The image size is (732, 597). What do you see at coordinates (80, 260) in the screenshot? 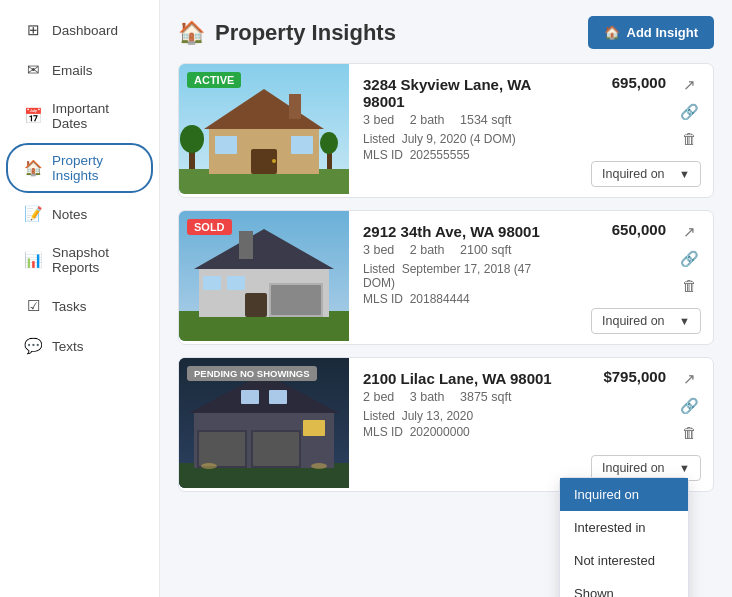
I see `sidebar-item-snapshot-reports: 📊 Snapshot Reports` at bounding box center [80, 260].